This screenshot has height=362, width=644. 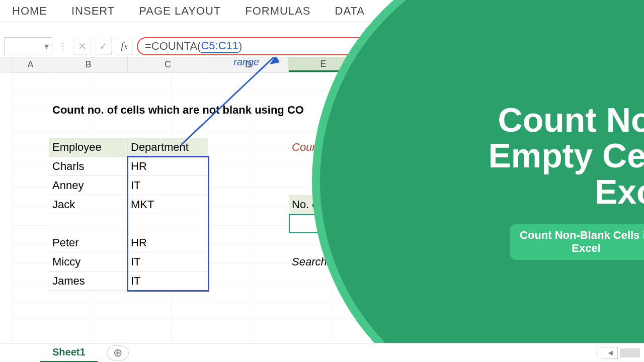 What do you see at coordinates (610, 353) in the screenshot?
I see `scroll-left-icon: ◄` at bounding box center [610, 353].